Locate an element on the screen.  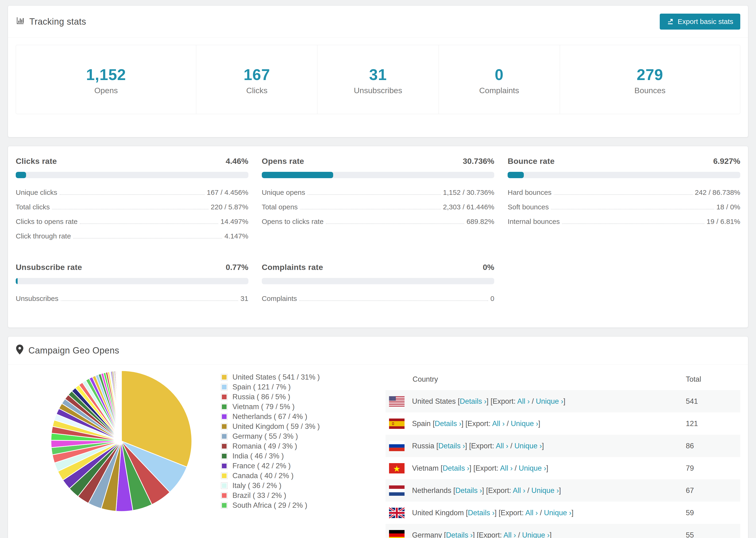
rate-header: Clicks rate4.46% is located at coordinates (132, 161).